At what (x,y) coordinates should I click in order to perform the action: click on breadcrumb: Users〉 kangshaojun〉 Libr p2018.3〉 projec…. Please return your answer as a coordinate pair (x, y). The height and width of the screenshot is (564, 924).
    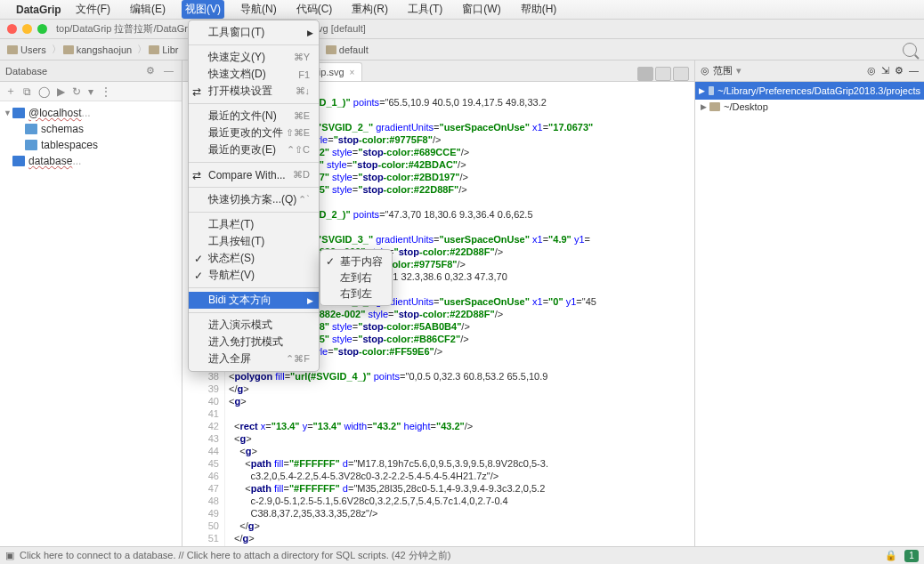
    Looking at the image, I should click on (462, 50).